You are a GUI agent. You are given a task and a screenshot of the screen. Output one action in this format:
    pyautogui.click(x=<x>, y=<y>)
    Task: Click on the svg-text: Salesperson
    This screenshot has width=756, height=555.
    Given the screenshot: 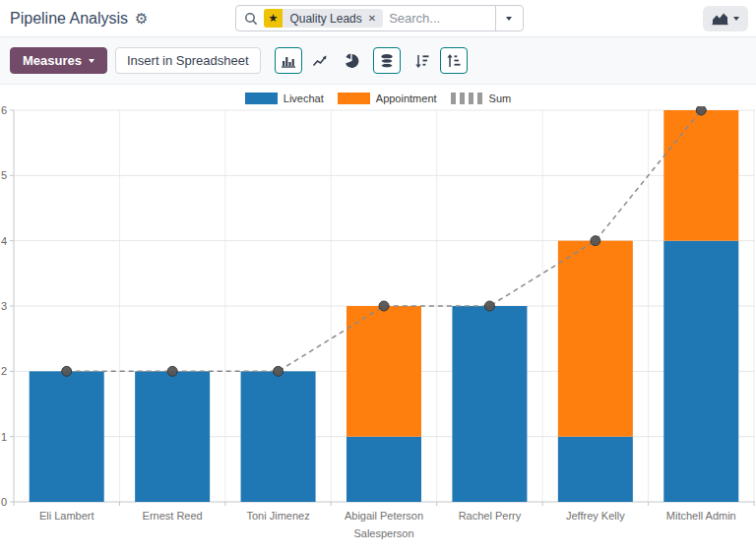 What is the action you would take?
    pyautogui.click(x=384, y=533)
    